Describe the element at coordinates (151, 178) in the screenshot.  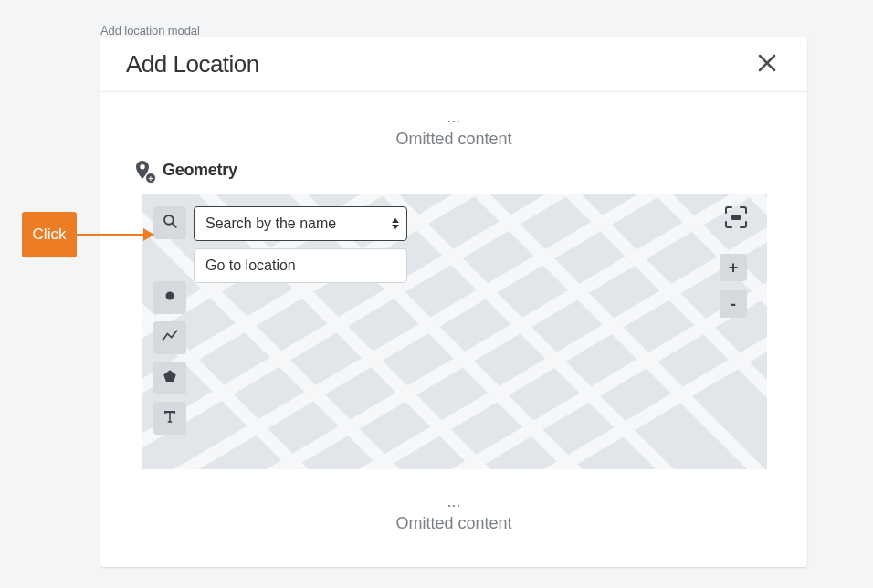
I see `plus-badge-icon: +` at that location.